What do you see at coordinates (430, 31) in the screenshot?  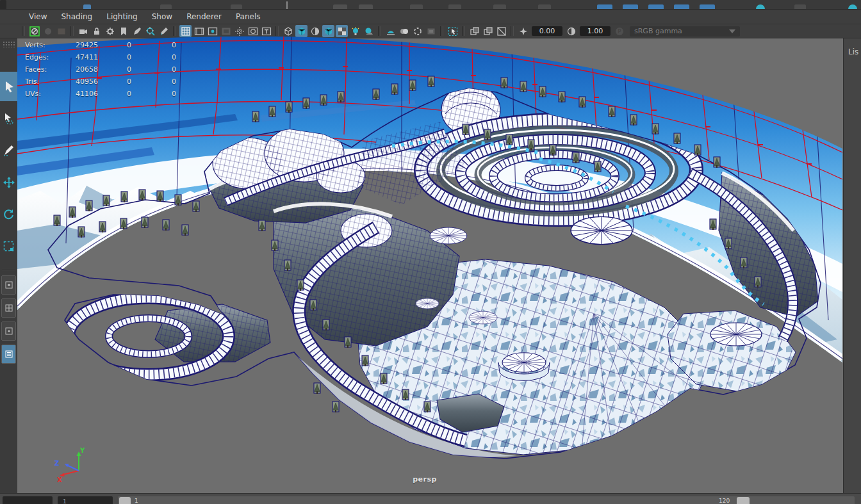 I see `depth-of-field-icon` at bounding box center [430, 31].